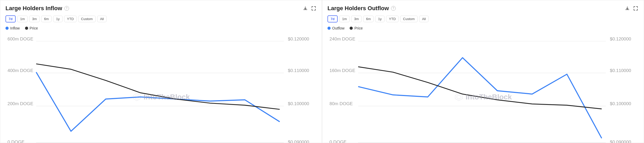 The width and height of the screenshot is (644, 143). Describe the element at coordinates (342, 70) in the screenshot. I see `svg-text: 160m DOGE` at that location.